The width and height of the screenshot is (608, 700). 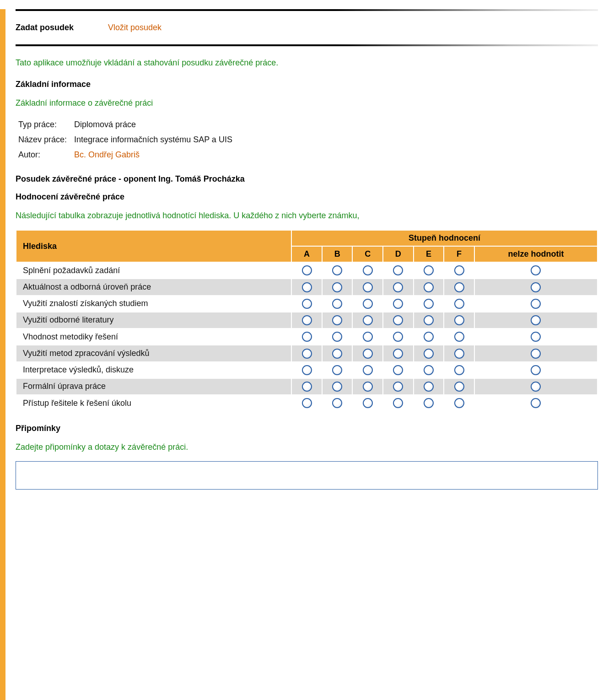 I want to click on tab-enter-review: Zadat posudek, so click(x=45, y=27).